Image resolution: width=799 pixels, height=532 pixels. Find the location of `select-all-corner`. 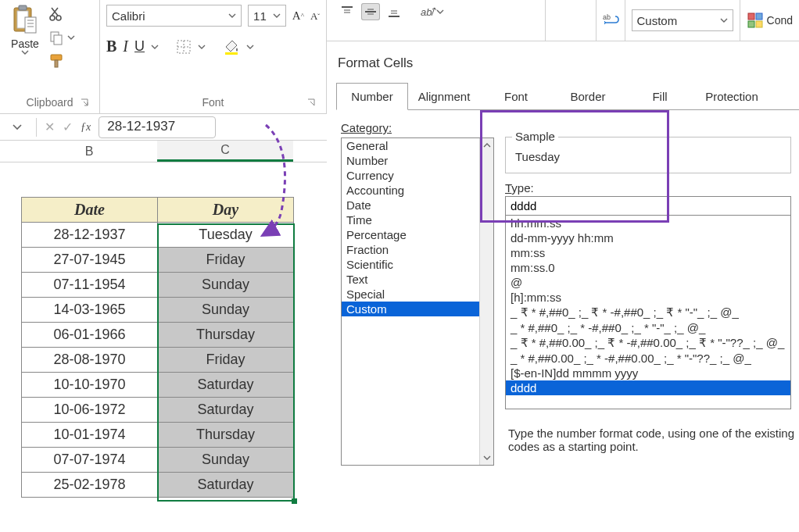

select-all-corner is located at coordinates (11, 152).